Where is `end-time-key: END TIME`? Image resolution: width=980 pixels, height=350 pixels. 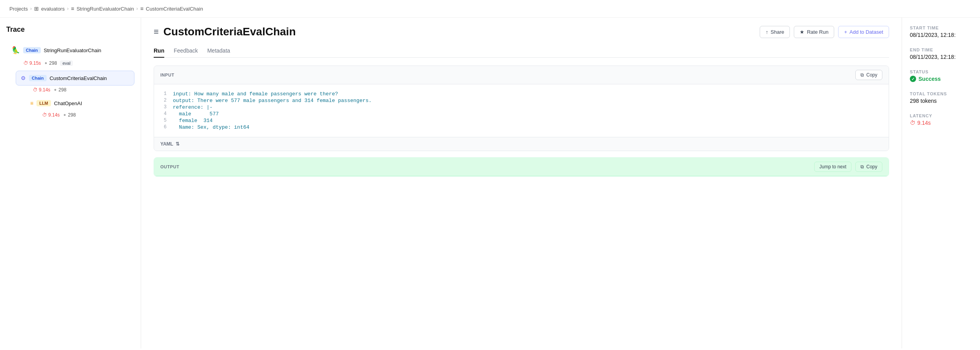 end-time-key: END TIME is located at coordinates (941, 50).